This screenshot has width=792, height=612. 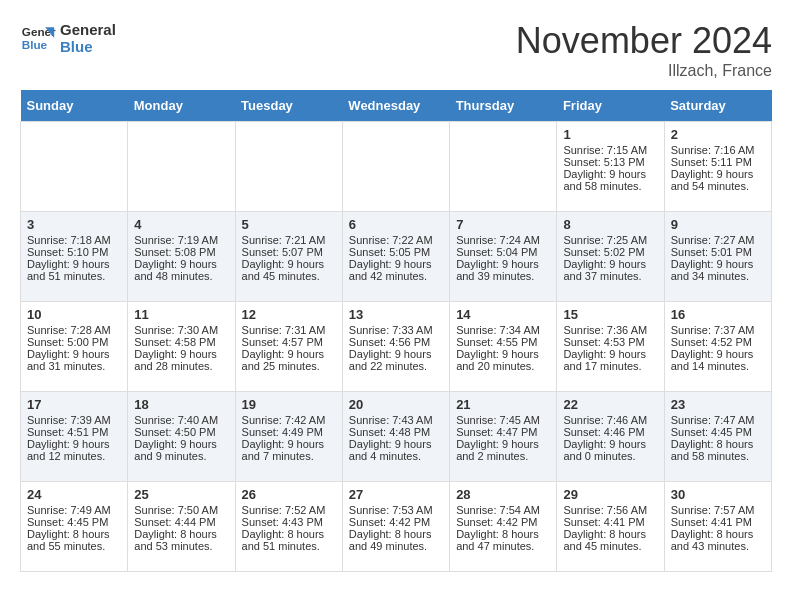 I want to click on calendar-cell-5-4: 27Sunrise: 7:53 AMSunset: 4:42 PMDayligh…, so click(x=396, y=527).